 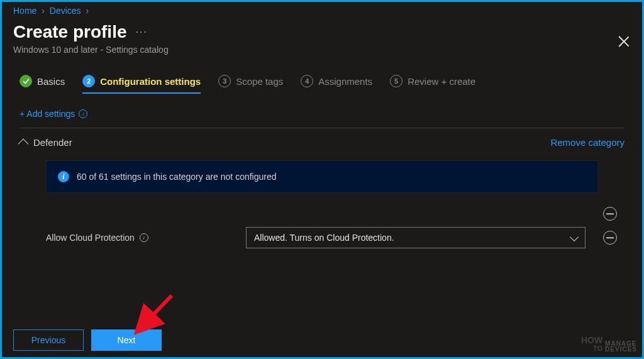 What do you see at coordinates (396, 81) in the screenshot?
I see `step-number: 5` at bounding box center [396, 81].